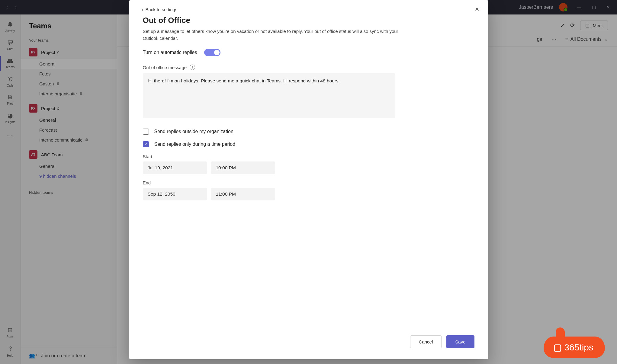 Image resolution: width=617 pixels, height=364 pixels. I want to click on ooo-message-input, so click(269, 96).